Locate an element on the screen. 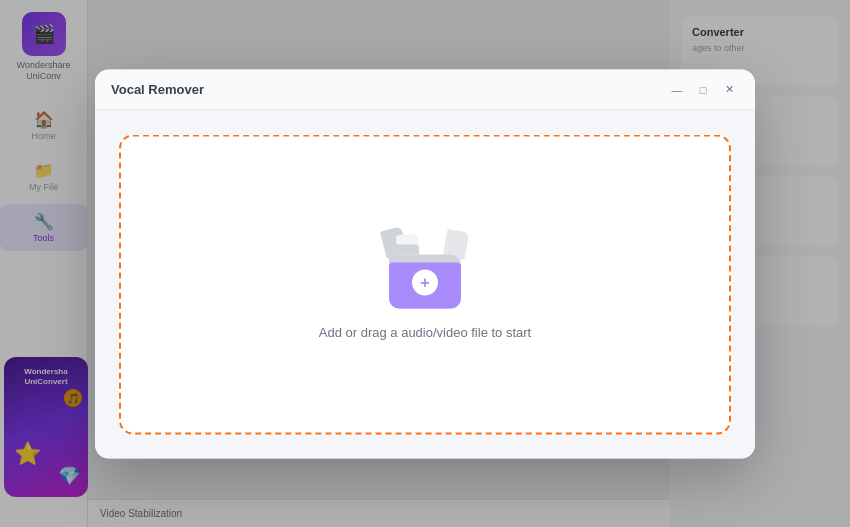 This screenshot has width=850, height=527. drop-zone-text: Add or drag a audio/video file to start is located at coordinates (425, 332).